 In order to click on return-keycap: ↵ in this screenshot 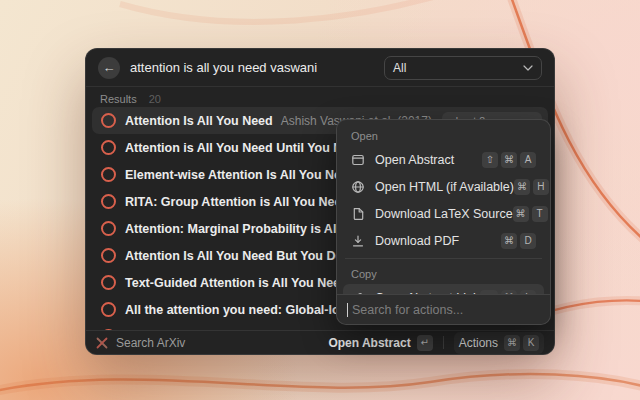, I will do `click(425, 343)`.